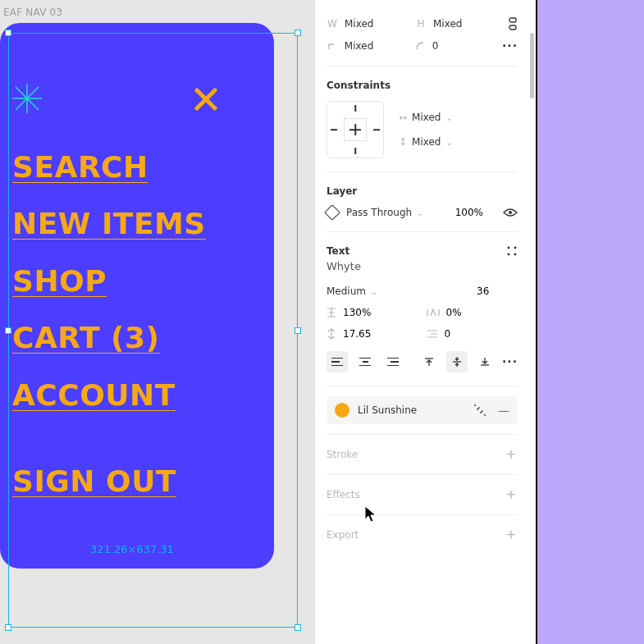 The height and width of the screenshot is (644, 644). What do you see at coordinates (397, 291) in the screenshot?
I see `font-weight-dropdown: Medium ⌄` at bounding box center [397, 291].